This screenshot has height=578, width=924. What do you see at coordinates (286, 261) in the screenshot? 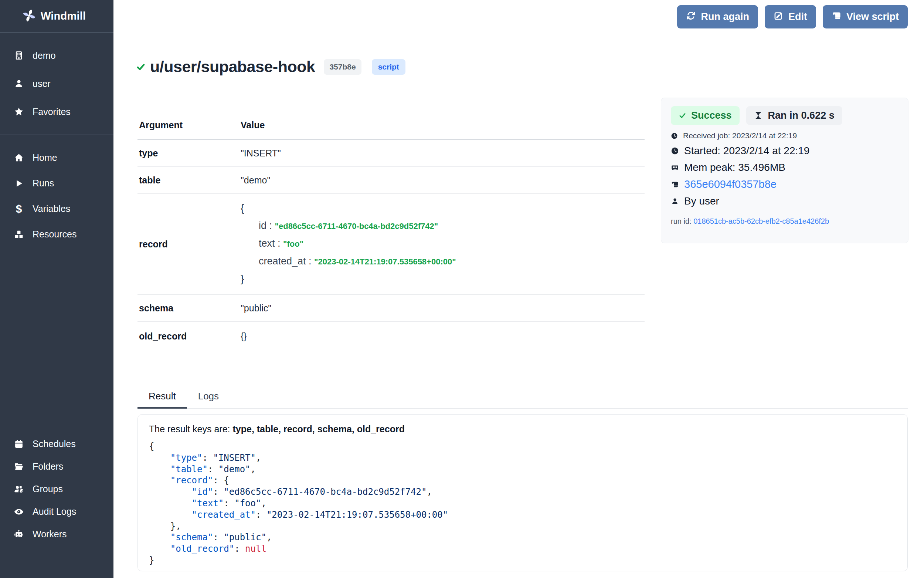
I see `record-key: created_at` at bounding box center [286, 261].